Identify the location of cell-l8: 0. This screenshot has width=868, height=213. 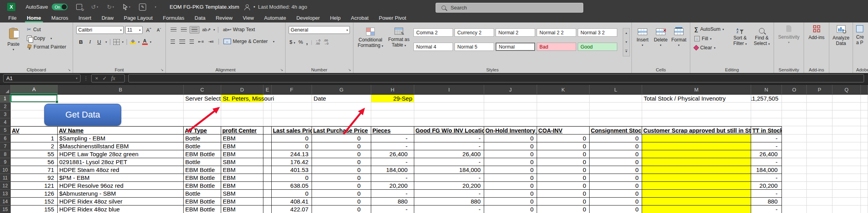
(616, 154).